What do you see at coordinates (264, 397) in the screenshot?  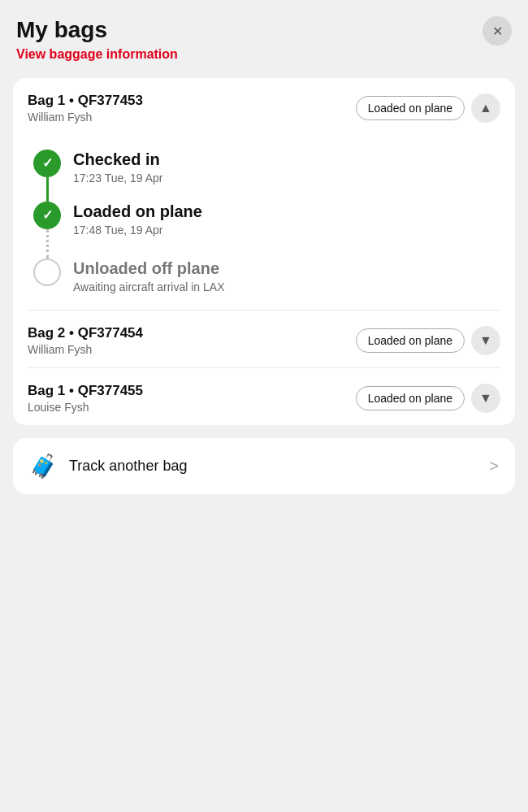 I see `bag-row-3: Bag 1 • QF377455 Louise Fysh Loaded on p…` at bounding box center [264, 397].